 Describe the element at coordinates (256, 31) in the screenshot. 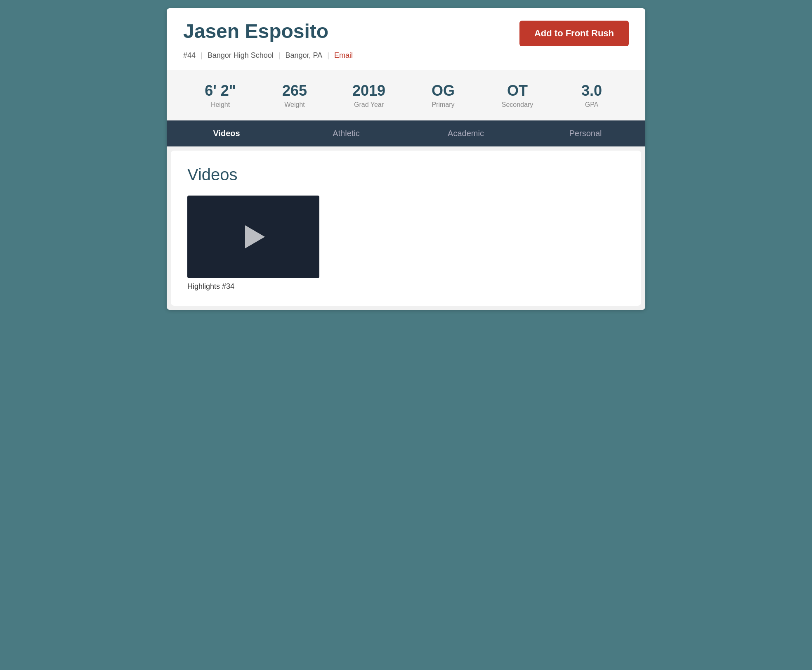

I see `player-name: Jasen Esposito` at that location.